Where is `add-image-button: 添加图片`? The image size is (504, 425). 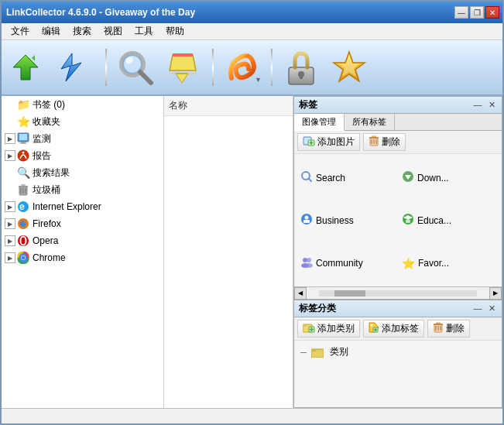
add-image-button: 添加图片 is located at coordinates (328, 142).